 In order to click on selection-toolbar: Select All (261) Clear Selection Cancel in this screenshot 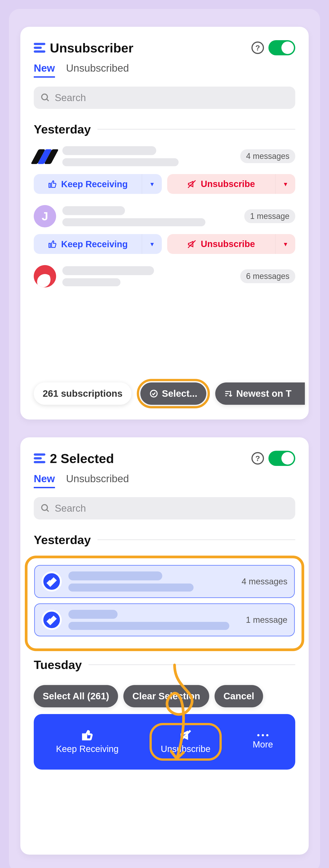, I will do `click(165, 696)`.